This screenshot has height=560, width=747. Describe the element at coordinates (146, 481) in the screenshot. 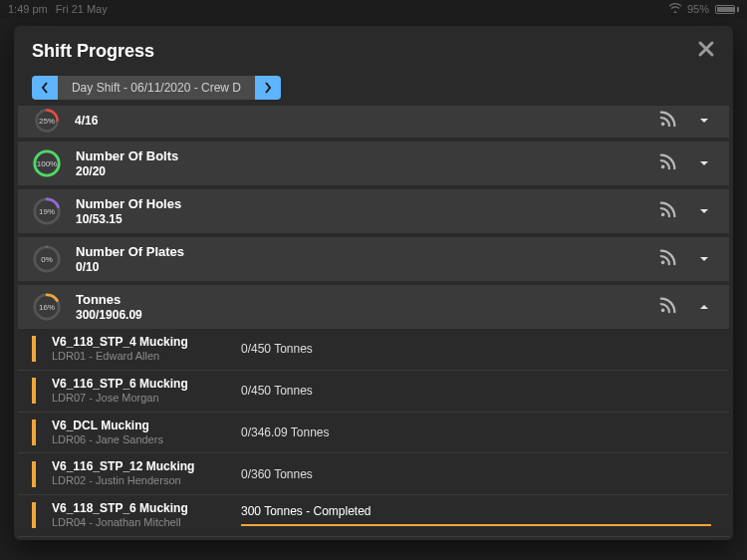

I see `task-operator: LDR02 - Justin Henderson` at that location.